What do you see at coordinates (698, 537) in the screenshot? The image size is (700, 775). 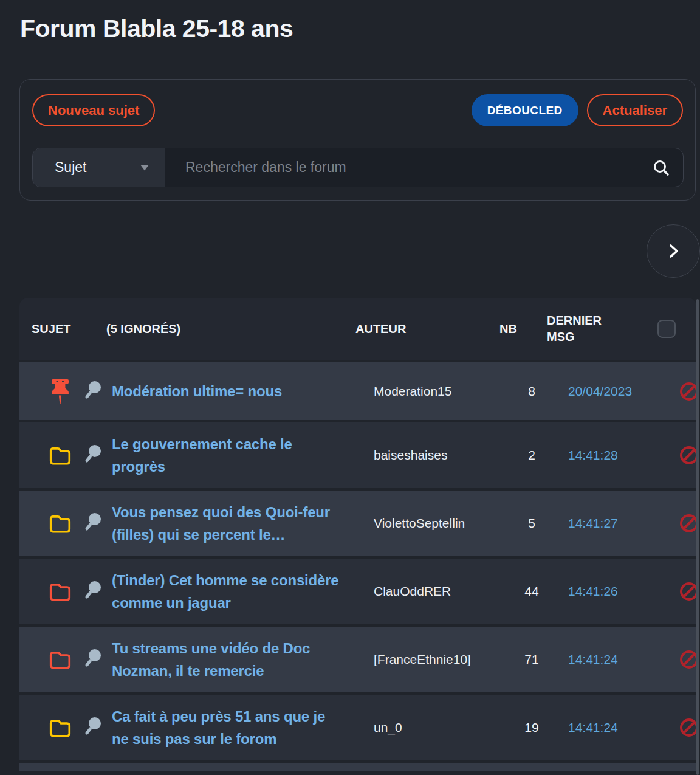 I see `scrollbar-thumb` at bounding box center [698, 537].